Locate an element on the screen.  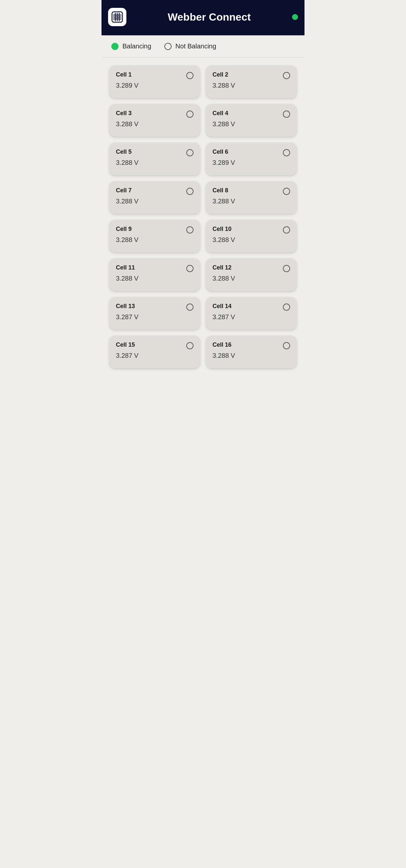
cell-voltage-6: 3.289 V is located at coordinates (251, 163).